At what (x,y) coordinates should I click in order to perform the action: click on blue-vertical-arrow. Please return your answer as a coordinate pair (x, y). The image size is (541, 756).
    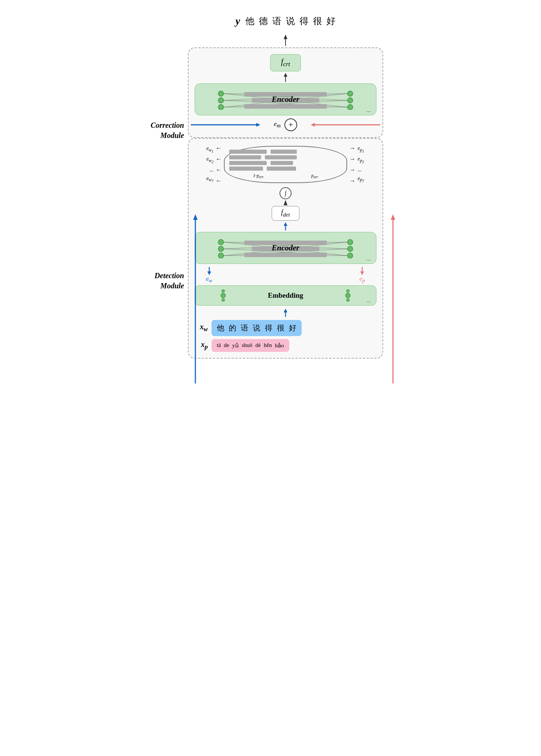
    Looking at the image, I should click on (195, 293).